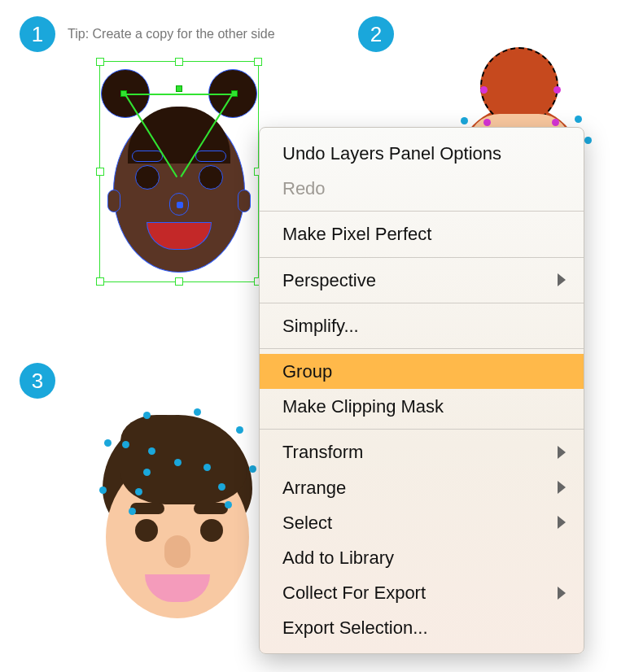 This screenshot has height=672, width=630. What do you see at coordinates (422, 153) in the screenshot?
I see `menu-item-undo: Undo Layers Panel Options` at bounding box center [422, 153].